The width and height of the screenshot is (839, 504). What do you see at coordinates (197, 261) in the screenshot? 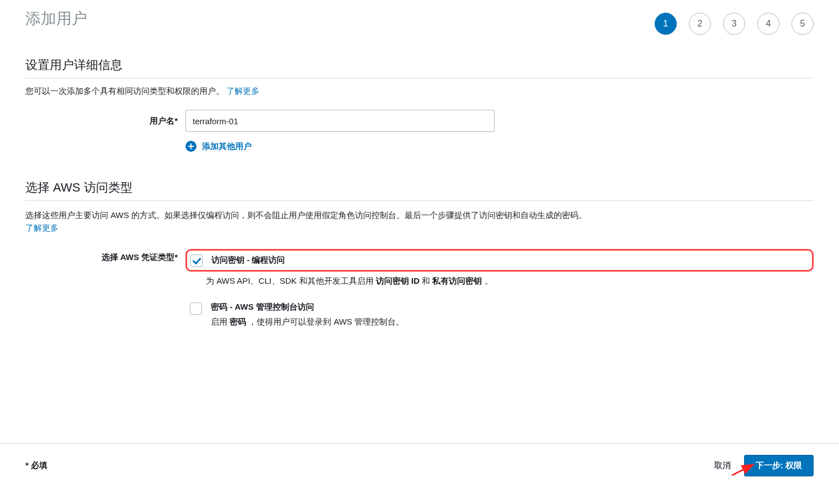
I see `checkbox-access-key` at bounding box center [197, 261].